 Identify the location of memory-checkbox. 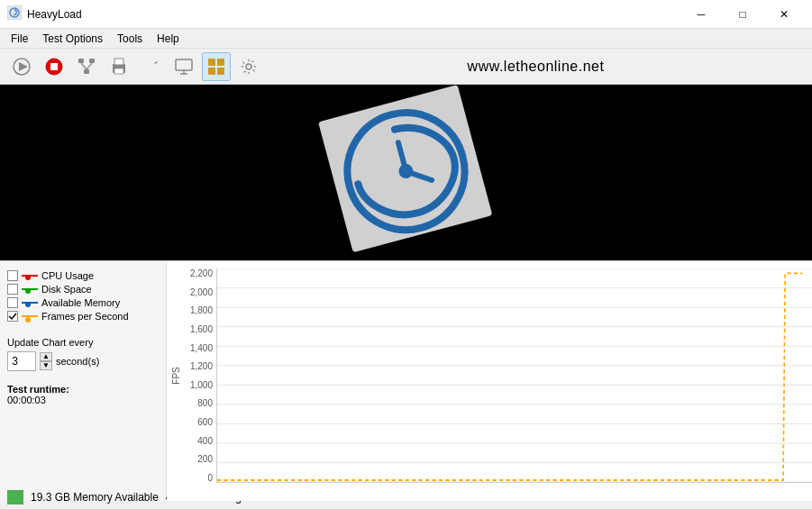
(13, 303).